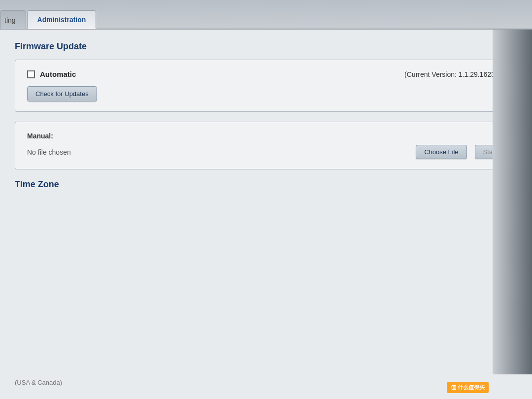 Image resolution: width=532 pixels, height=399 pixels. Describe the element at coordinates (441, 152) in the screenshot. I see `choose-file-button: Choose File` at that location.